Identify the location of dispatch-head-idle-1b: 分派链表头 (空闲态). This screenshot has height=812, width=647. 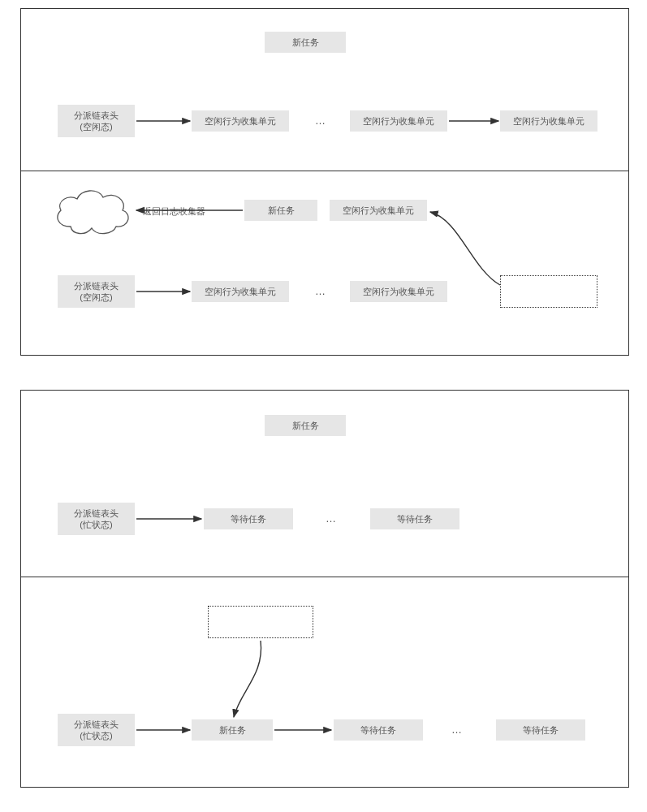
(96, 292).